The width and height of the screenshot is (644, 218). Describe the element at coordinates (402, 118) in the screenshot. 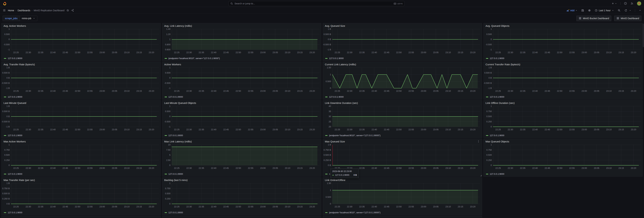

I see `time-series-plot: 403530252022:2522:3022:3522:4022:4522:50…` at that location.